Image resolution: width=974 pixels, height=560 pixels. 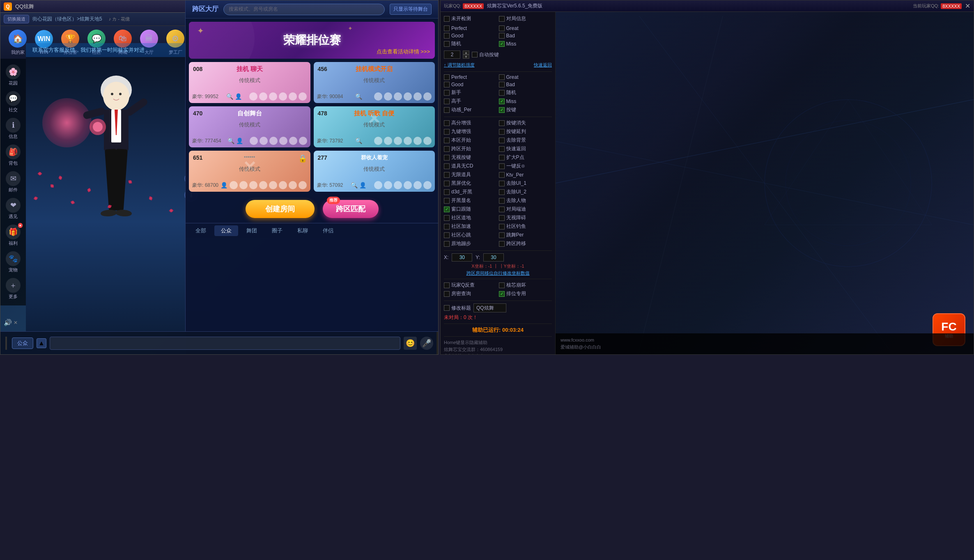 I want to click on emoji-button: 😊, so click(x=410, y=343).